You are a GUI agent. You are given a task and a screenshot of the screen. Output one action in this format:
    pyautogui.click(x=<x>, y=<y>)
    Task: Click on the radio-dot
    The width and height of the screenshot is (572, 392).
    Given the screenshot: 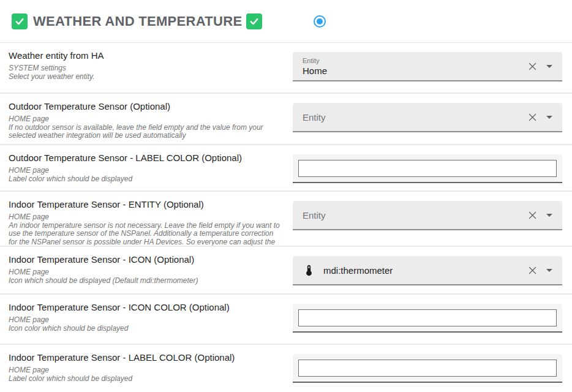 What is the action you would take?
    pyautogui.click(x=320, y=21)
    